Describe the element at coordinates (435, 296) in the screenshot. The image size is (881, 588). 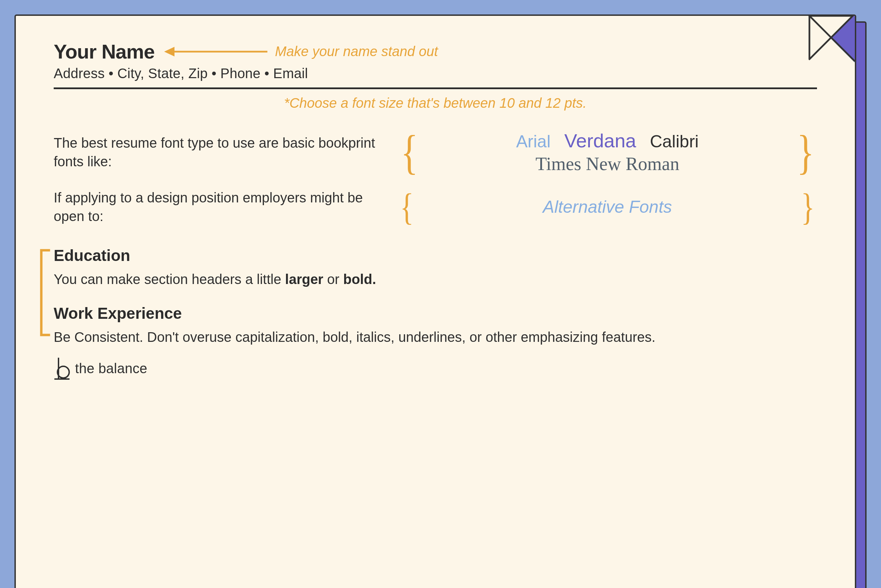
I see `resume-sections: Education You can make section headers a…` at that location.